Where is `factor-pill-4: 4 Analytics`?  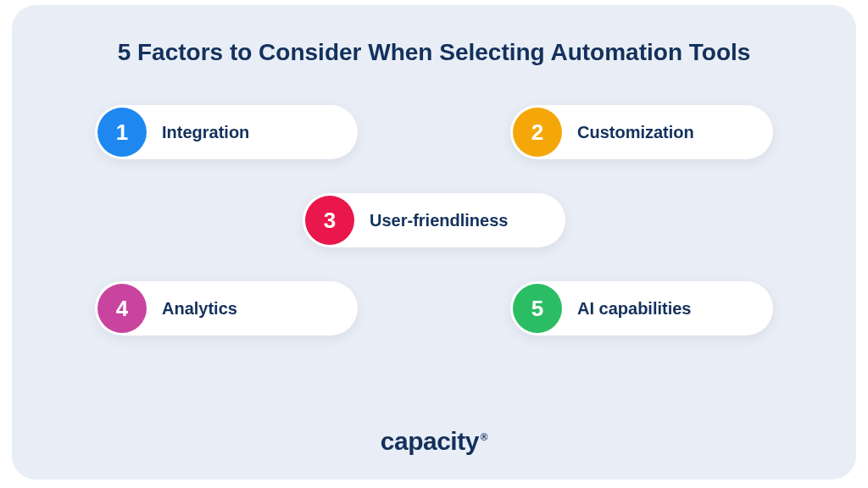 factor-pill-4: 4 Analytics is located at coordinates (226, 308).